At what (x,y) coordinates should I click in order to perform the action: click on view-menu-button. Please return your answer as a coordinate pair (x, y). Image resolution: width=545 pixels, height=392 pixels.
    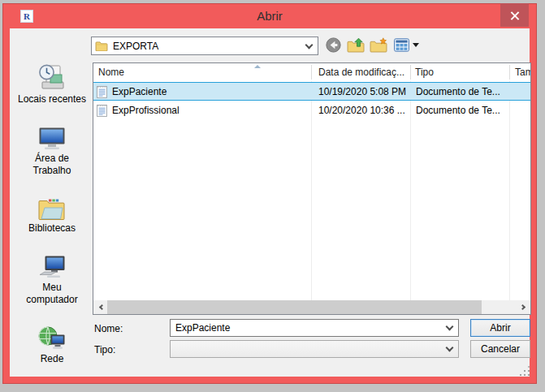
    Looking at the image, I should click on (406, 45).